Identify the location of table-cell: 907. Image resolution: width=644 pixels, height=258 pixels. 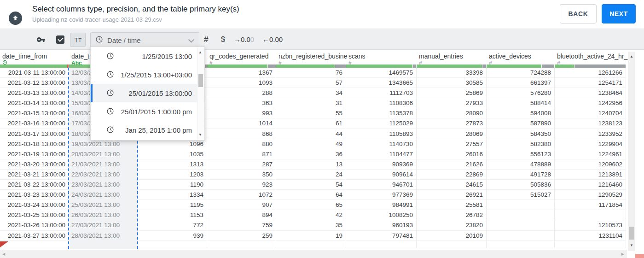
(242, 205).